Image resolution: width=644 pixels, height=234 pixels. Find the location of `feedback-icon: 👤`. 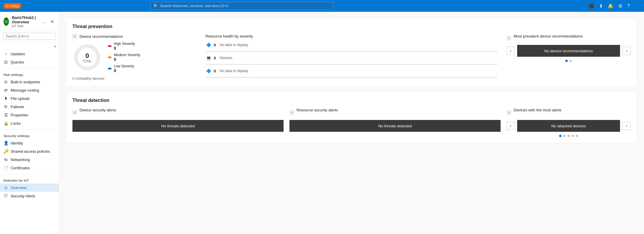

feedback-icon: 👤 is located at coordinates (637, 6).